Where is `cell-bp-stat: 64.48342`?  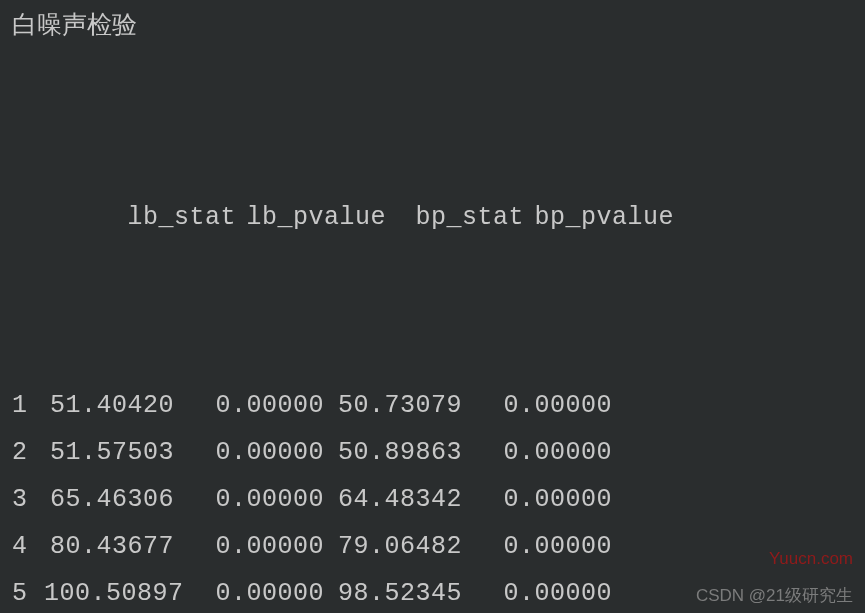
cell-bp-stat: 64.48342 is located at coordinates (393, 500).